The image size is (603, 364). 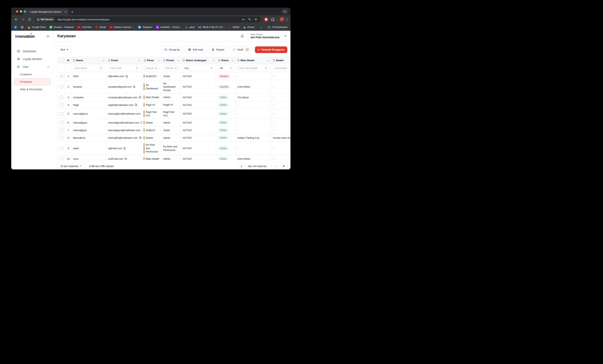 I want to click on column-header-status_undangan: Status Undangan↓↑, so click(x=198, y=60).